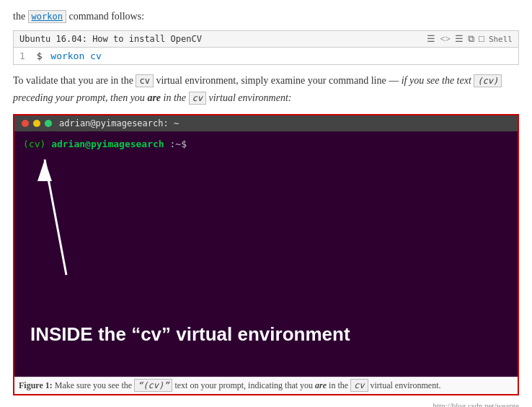  Describe the element at coordinates (359, 385) in the screenshot. I see `caption-cv-code: cv` at that location.